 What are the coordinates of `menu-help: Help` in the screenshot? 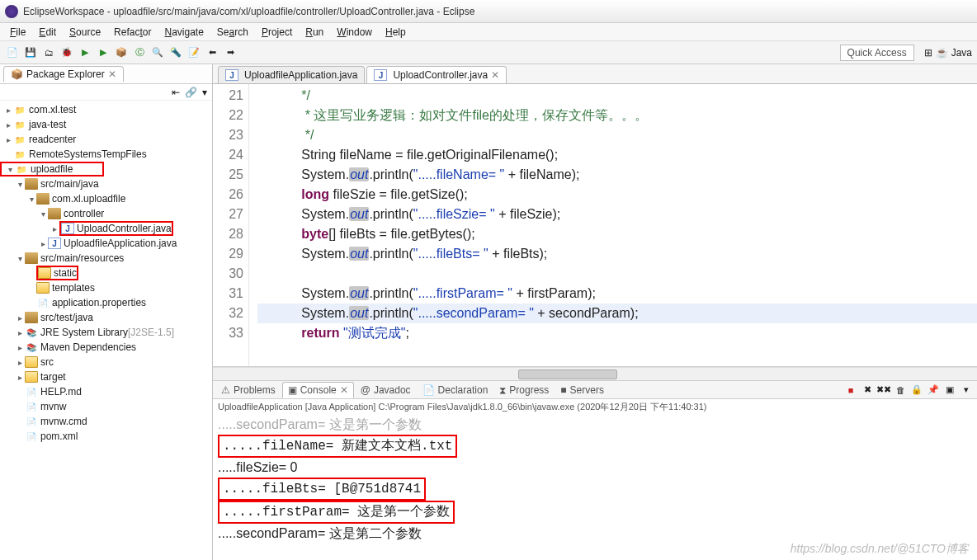 It's located at (396, 32).